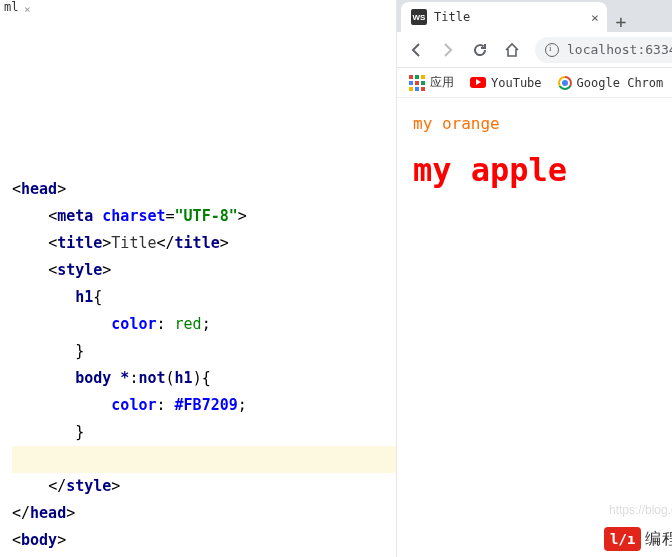 The image size is (672, 557). Describe the element at coordinates (448, 50) in the screenshot. I see `forward-icon` at that location.